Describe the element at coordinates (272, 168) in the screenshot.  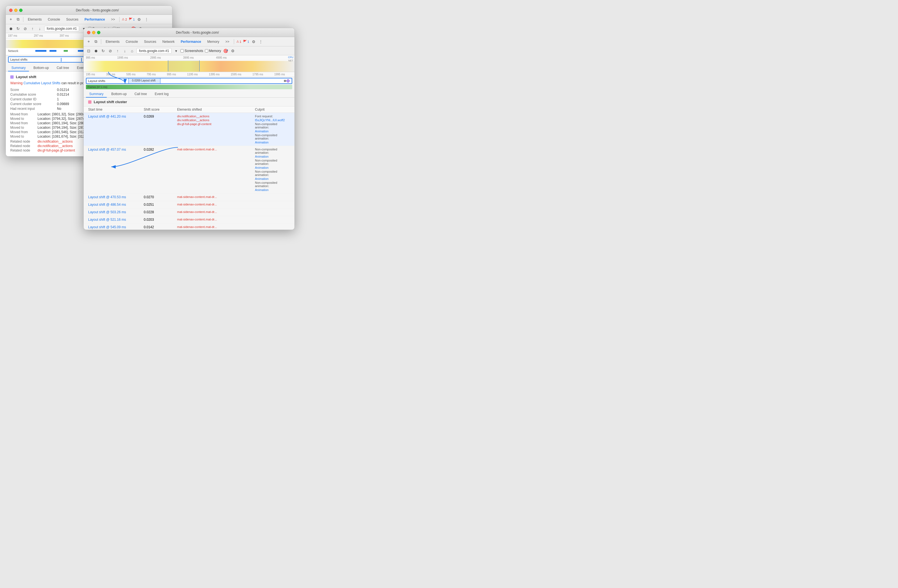
I see `culprit-extra-link-1-0: Animation` at that location.